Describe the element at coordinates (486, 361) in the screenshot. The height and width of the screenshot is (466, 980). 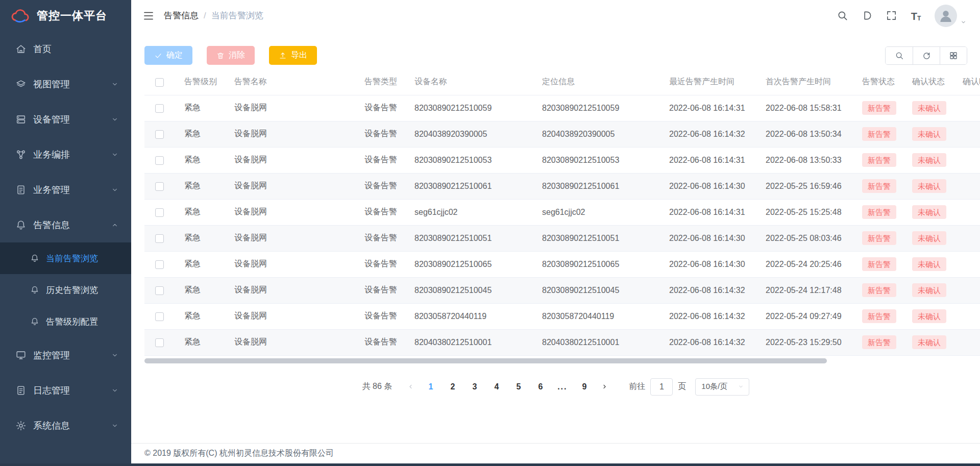
I see `scrollbar-thumb` at that location.